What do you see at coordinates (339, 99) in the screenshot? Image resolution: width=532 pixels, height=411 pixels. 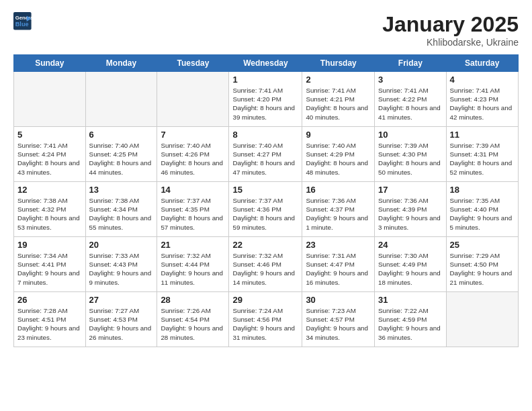 I see `table-row: 2Sunrise: 7:41 AMSunset: 4:21 PMDaylight…` at bounding box center [339, 99].